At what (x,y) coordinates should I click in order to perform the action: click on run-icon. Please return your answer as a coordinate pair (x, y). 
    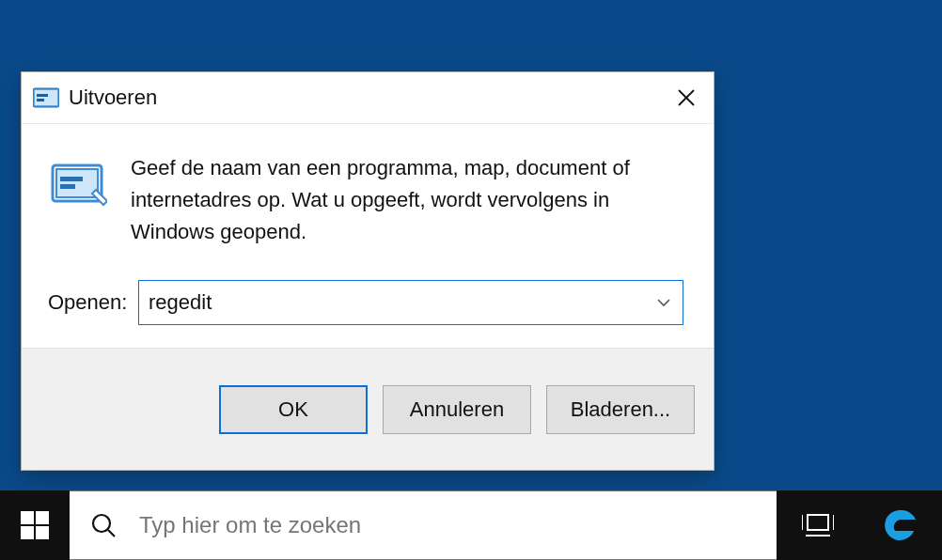
    Looking at the image, I should click on (46, 98).